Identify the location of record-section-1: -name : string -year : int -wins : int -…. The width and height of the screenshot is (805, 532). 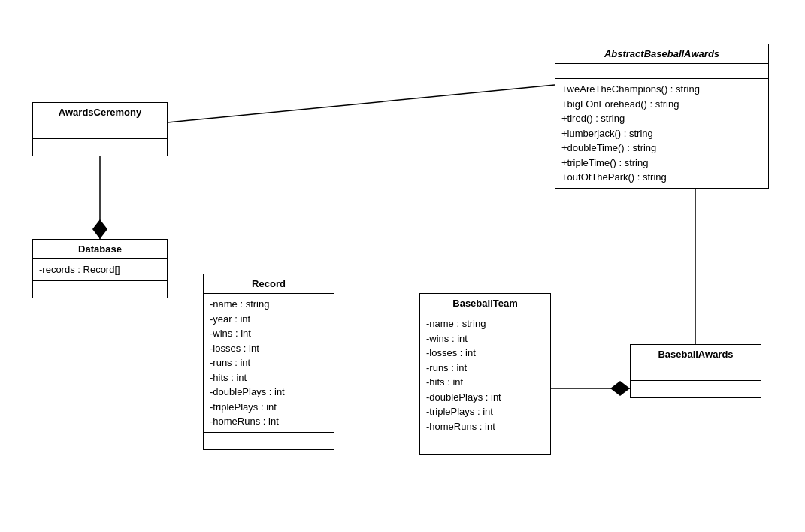
(269, 364).